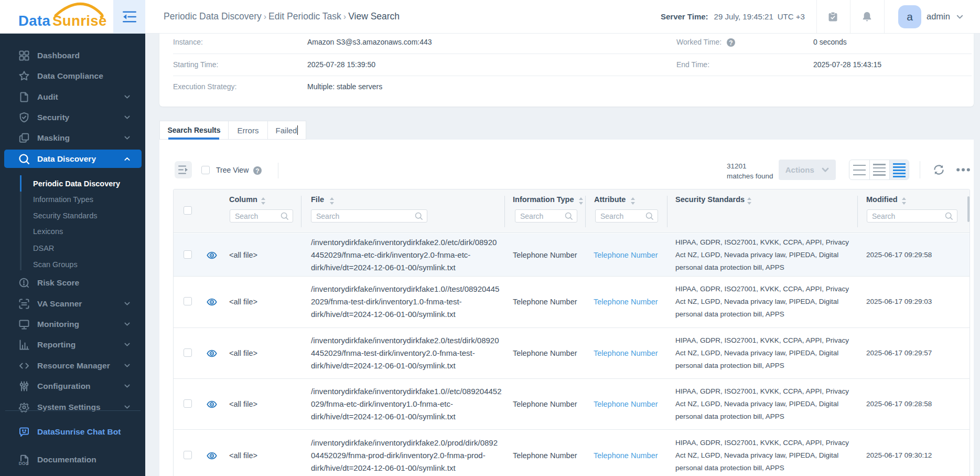 The height and width of the screenshot is (476, 980). I want to click on svg-text: Sunrise, so click(80, 21).